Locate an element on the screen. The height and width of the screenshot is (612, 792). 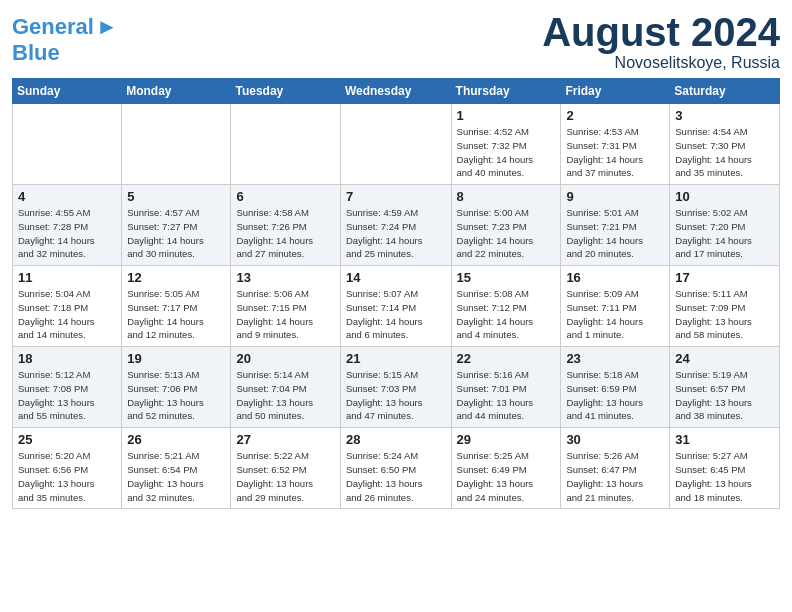
day-number: 22 is located at coordinates (506, 358).